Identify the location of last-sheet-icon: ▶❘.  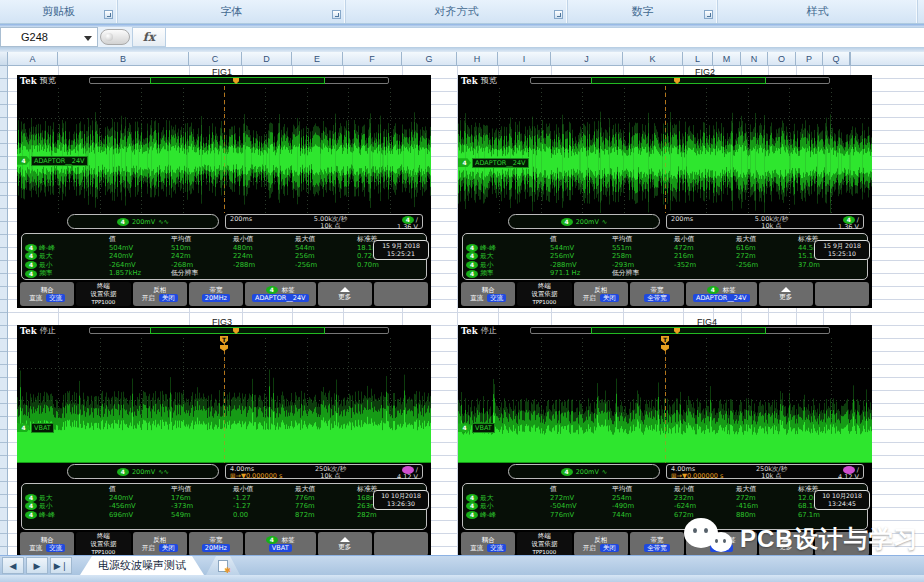
(61, 566).